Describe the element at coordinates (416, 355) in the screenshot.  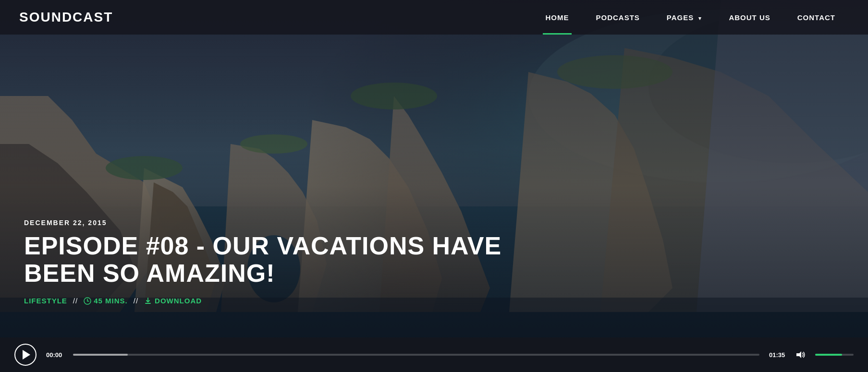
I see `player-progress-bar` at that location.